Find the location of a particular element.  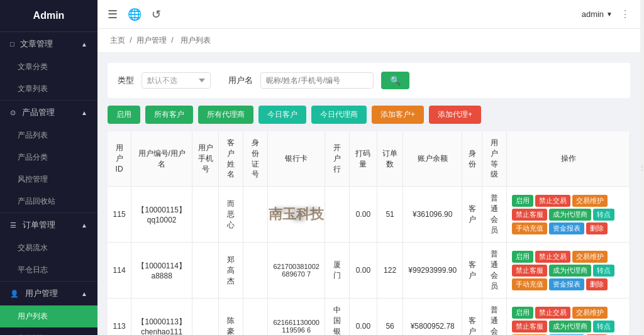

col-header-number: 用户编号/用户名 is located at coordinates (162, 159).